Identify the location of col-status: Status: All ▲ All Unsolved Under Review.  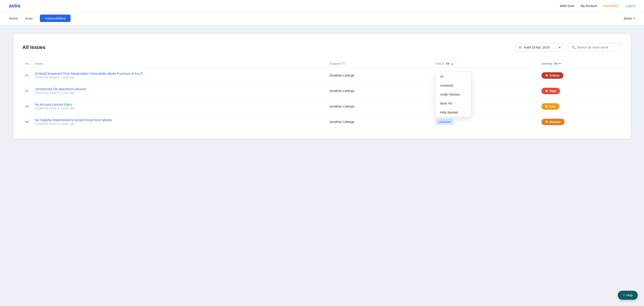
(486, 64).